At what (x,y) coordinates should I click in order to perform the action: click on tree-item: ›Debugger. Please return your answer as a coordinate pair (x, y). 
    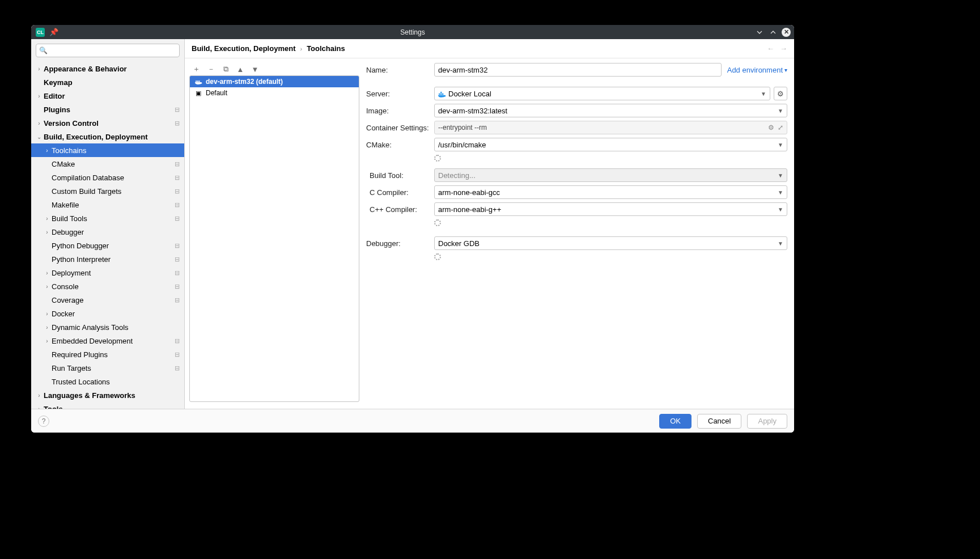
    Looking at the image, I should click on (108, 232).